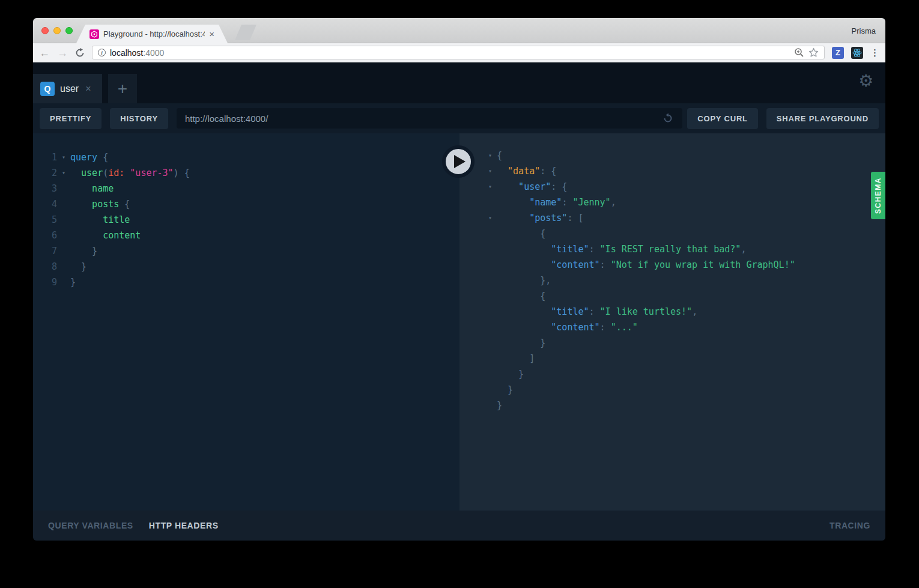  What do you see at coordinates (673, 156) in the screenshot?
I see `code-line: ▾{` at bounding box center [673, 156].